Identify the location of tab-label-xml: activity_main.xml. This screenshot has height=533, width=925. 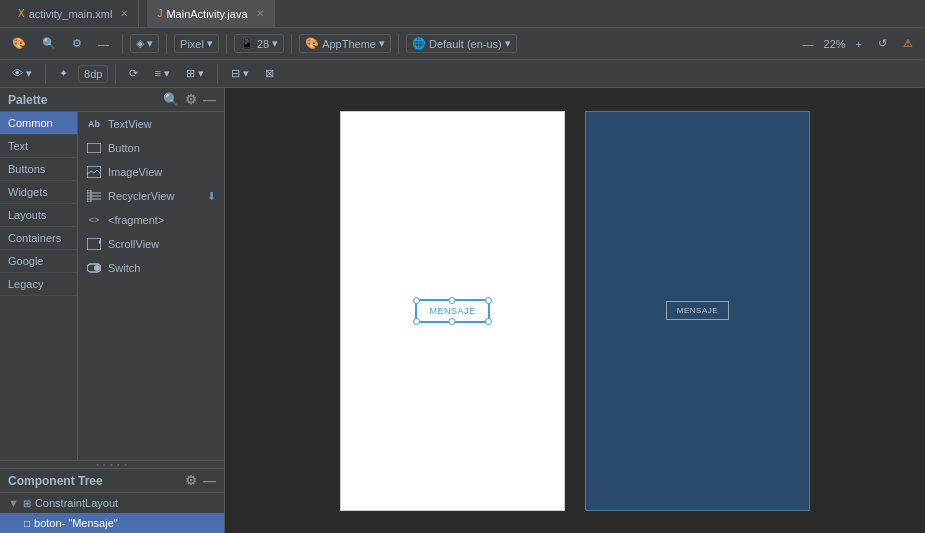
(71, 14).